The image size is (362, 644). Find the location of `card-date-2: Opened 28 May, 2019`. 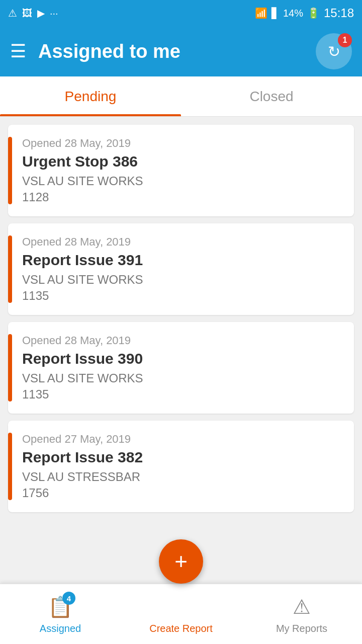

card-date-2: Opened 28 May, 2019 is located at coordinates (182, 242).